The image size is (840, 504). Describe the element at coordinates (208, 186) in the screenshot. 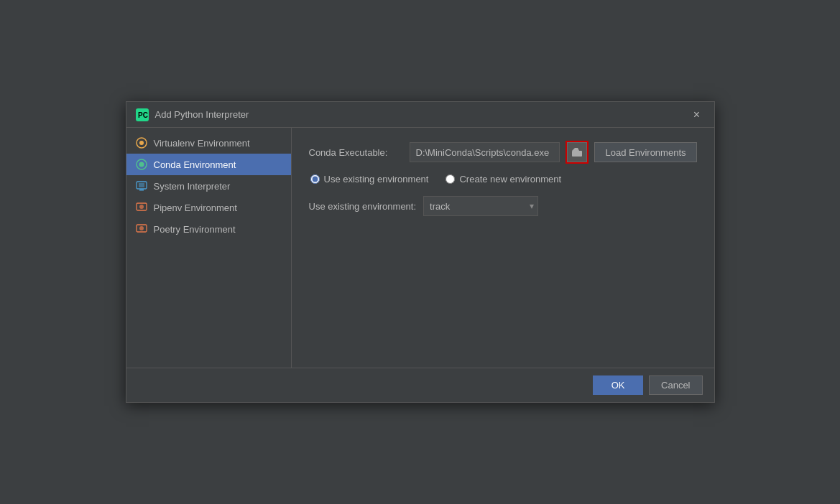

I see `sidebar-item-system: System Interpreter` at that location.